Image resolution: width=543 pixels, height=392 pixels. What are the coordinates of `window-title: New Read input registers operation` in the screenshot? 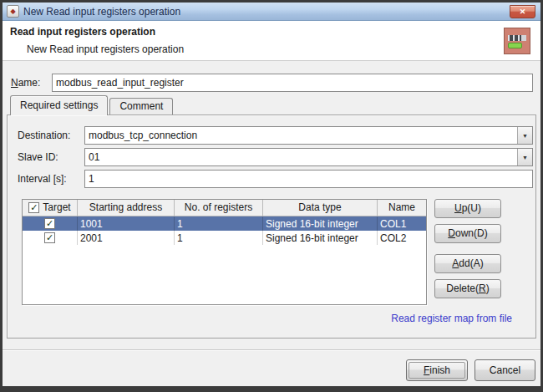 It's located at (102, 12).